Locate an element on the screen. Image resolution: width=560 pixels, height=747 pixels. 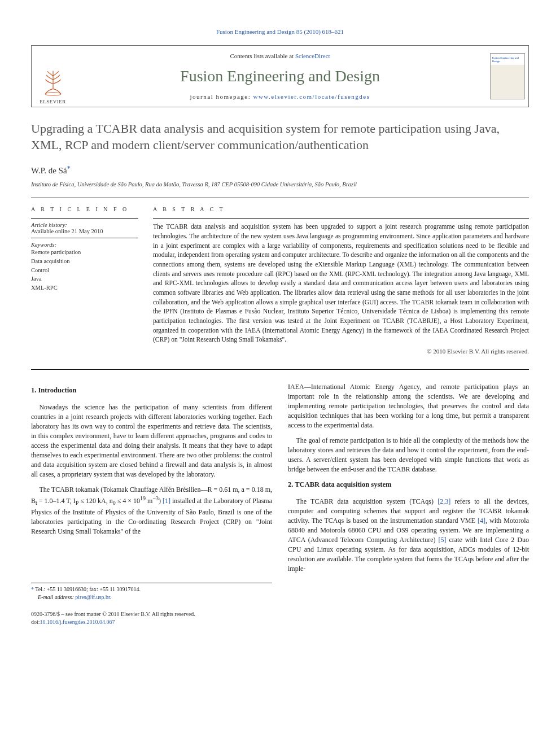
abstract-copyright: © 2010 Elsevier B.V. All rights reserved… is located at coordinates (341, 351).